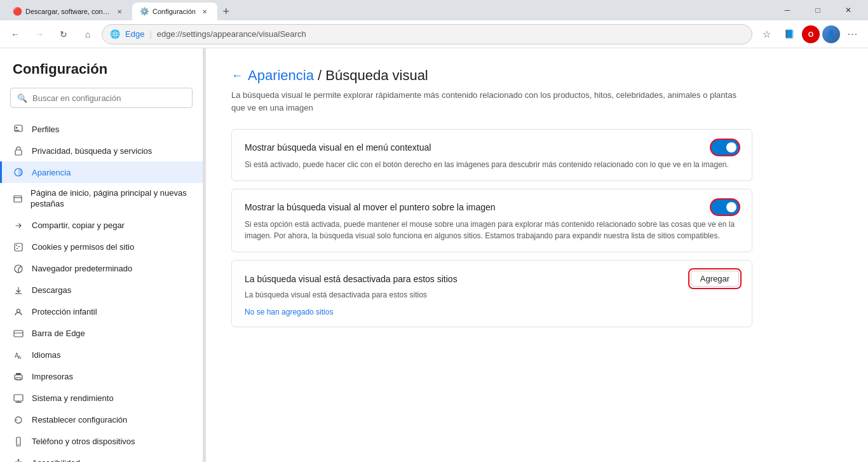 The image size is (868, 462). What do you see at coordinates (18, 129) in the screenshot?
I see `perfiles-icon` at bounding box center [18, 129].